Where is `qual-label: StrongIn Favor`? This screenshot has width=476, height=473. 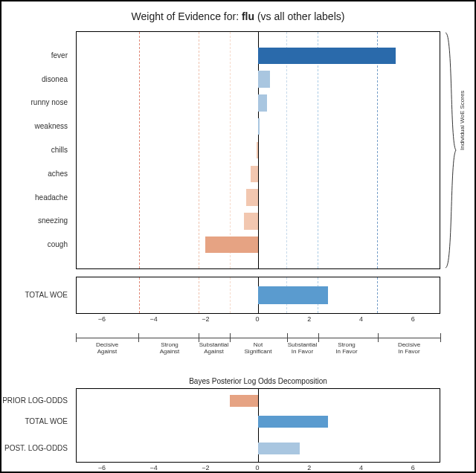 qual-label: StrongIn Favor is located at coordinates (347, 349).